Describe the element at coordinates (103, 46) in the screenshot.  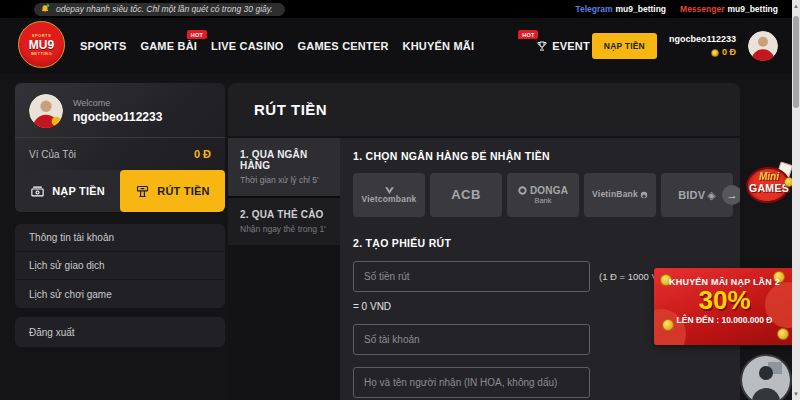
I see `nav-item-sports: SPORTS` at that location.